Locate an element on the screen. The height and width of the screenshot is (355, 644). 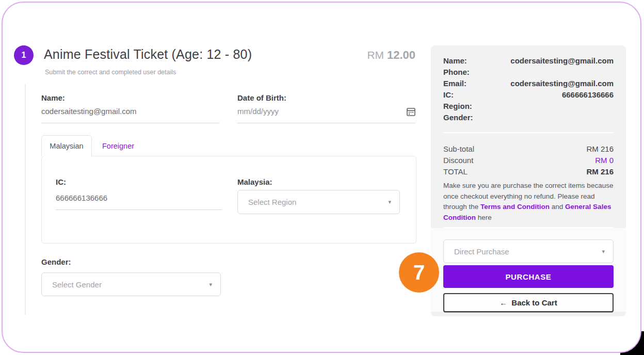
purchase-method-value: Direct Purchase is located at coordinates (482, 252).